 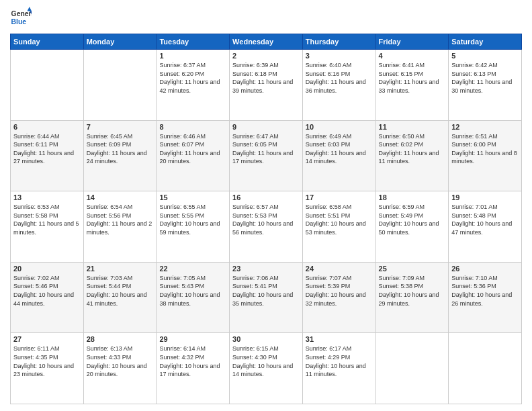 What do you see at coordinates (485, 85) in the screenshot?
I see `calendar-cell: 5Sunrise: 6:42 AM Sunset: 6:13 PM Daylig…` at bounding box center [485, 85].